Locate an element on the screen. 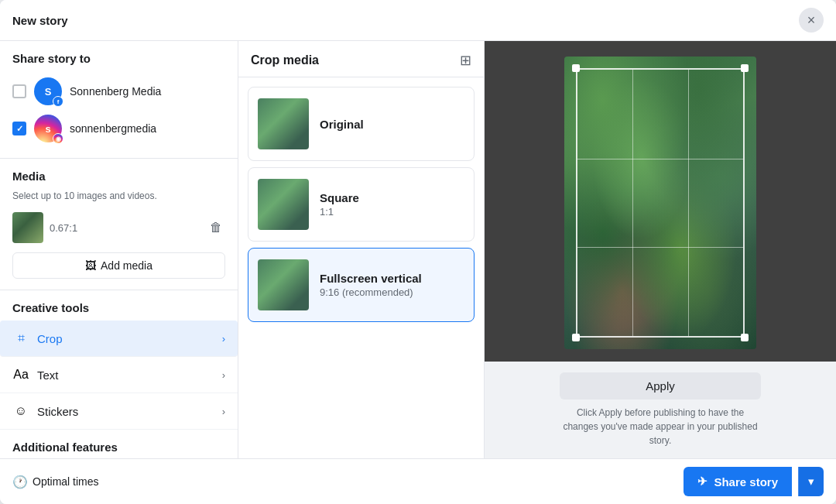 This screenshot has width=836, height=504. text-icon: Aa is located at coordinates (21, 375).